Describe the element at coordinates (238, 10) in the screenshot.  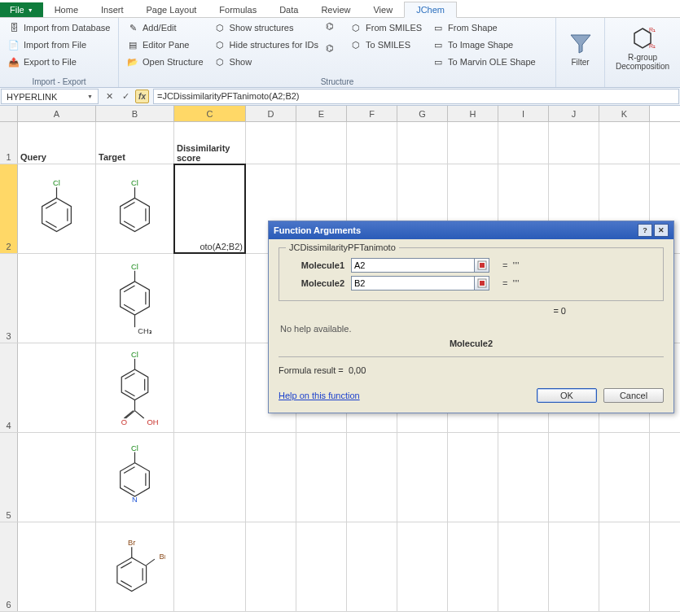
I see `tab-formulas: Formulas` at that location.